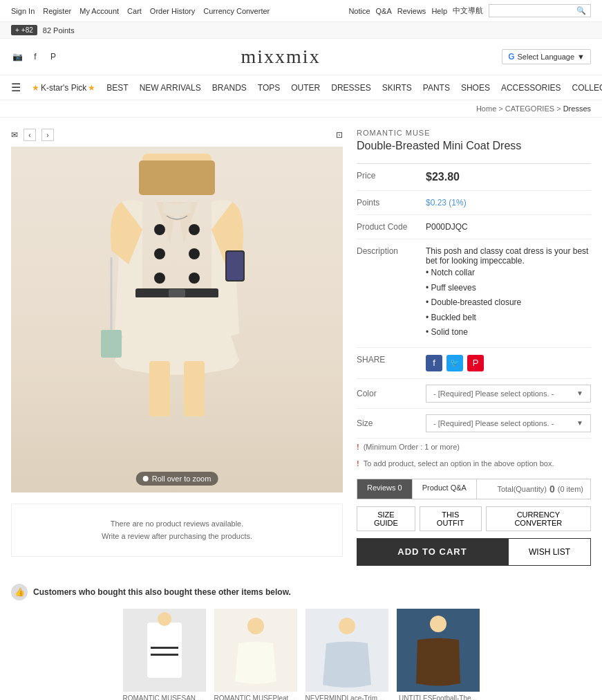 This screenshot has width=602, height=700. Describe the element at coordinates (391, 394) in the screenshot. I see `color-label: Color` at that location.